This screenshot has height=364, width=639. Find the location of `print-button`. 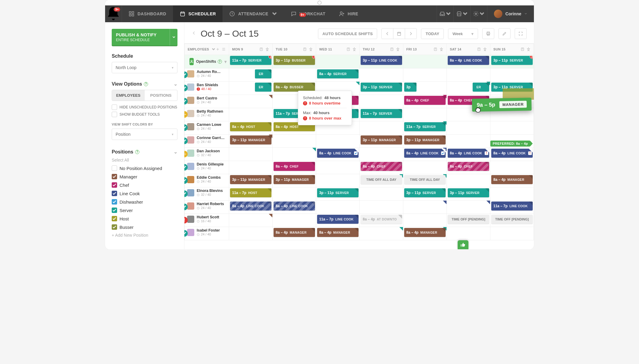

print-button is located at coordinates (488, 34).